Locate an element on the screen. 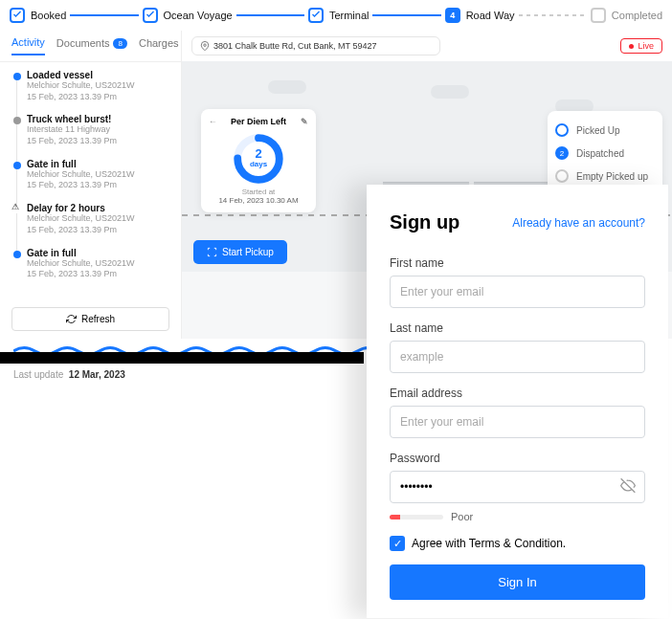 This screenshot has width=672, height=619. tab-label: Documents is located at coordinates (83, 43).